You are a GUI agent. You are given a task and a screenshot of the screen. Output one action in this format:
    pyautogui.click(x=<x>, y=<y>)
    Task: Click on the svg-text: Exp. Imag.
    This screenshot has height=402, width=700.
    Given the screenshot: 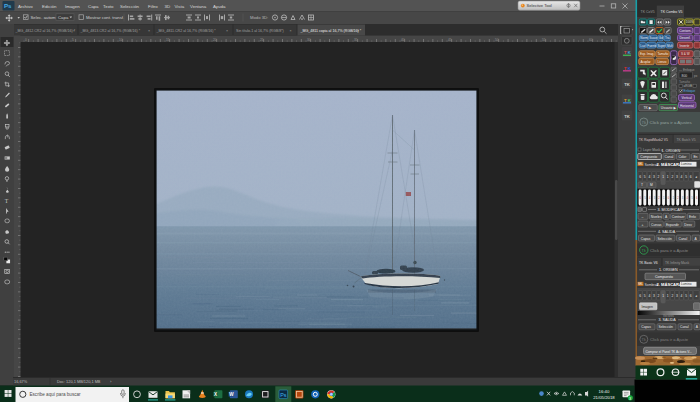 What is the action you would take?
    pyautogui.click(x=648, y=54)
    